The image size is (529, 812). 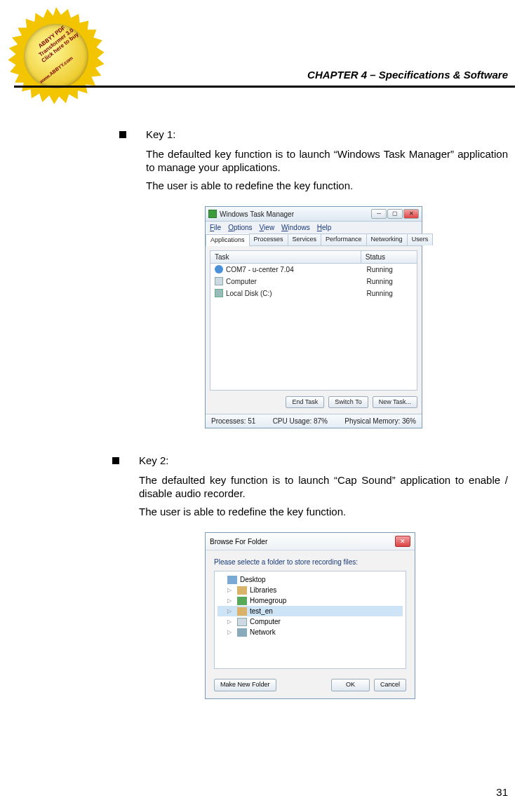 What do you see at coordinates (314, 293) in the screenshot?
I see `table-row: Local Disk (C:) Running` at bounding box center [314, 293].